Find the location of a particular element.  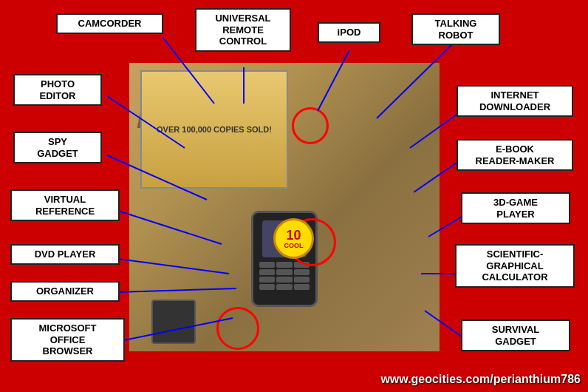

label-universal-remote: UNIVERSALREMOTECONTROL is located at coordinates (243, 30).